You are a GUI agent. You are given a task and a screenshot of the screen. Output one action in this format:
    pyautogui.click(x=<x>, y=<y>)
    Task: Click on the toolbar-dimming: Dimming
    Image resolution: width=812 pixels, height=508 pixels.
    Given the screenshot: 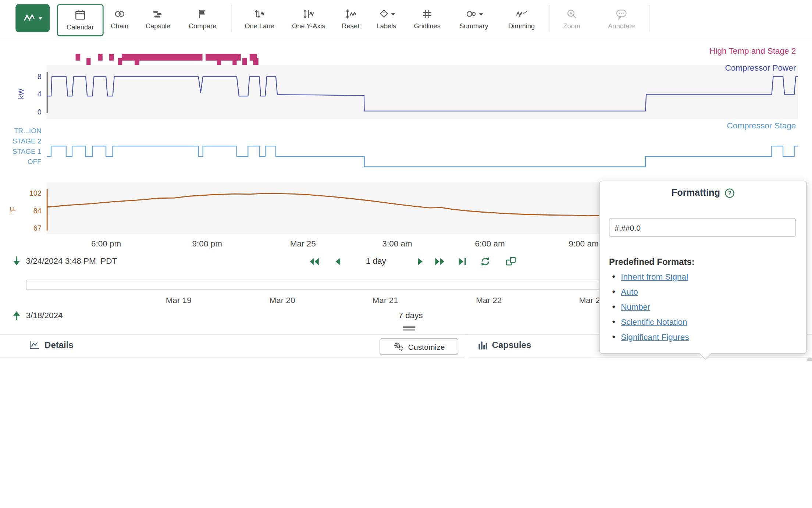 What is the action you would take?
    pyautogui.click(x=521, y=19)
    